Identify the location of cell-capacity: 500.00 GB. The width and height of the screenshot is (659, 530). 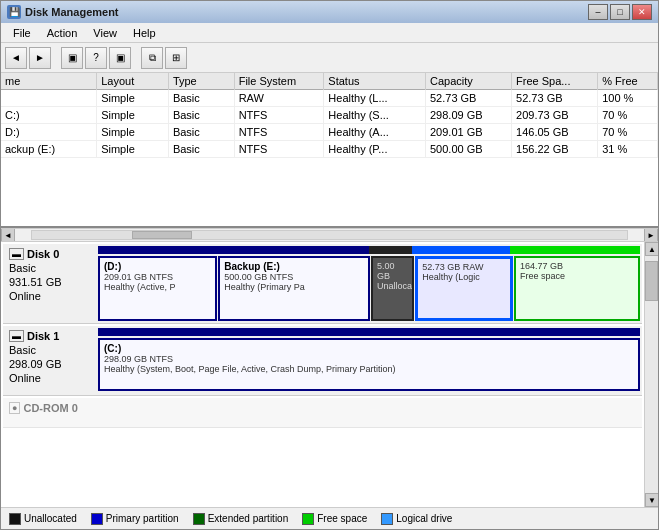
(468, 150).